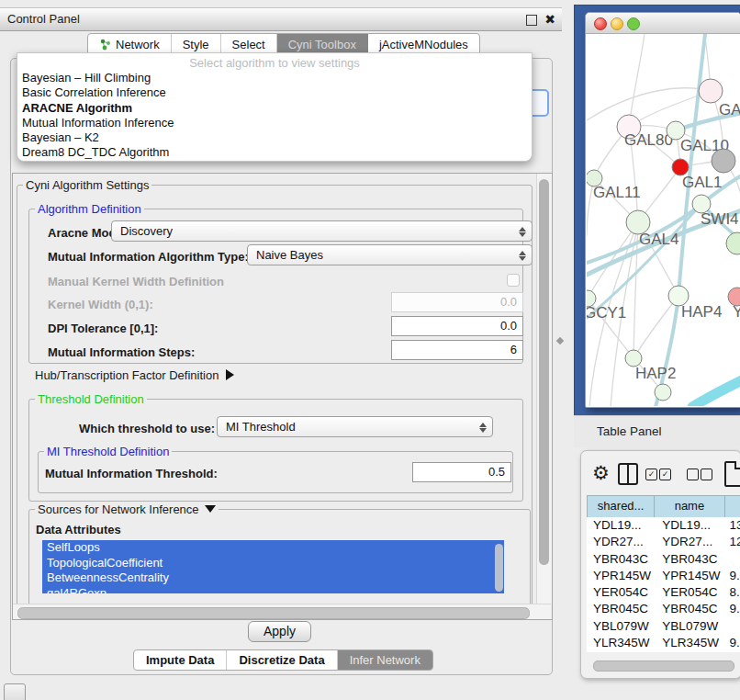 The width and height of the screenshot is (740, 700). Describe the element at coordinates (127, 509) in the screenshot. I see `sources-title: Sources for Network Inference` at that location.